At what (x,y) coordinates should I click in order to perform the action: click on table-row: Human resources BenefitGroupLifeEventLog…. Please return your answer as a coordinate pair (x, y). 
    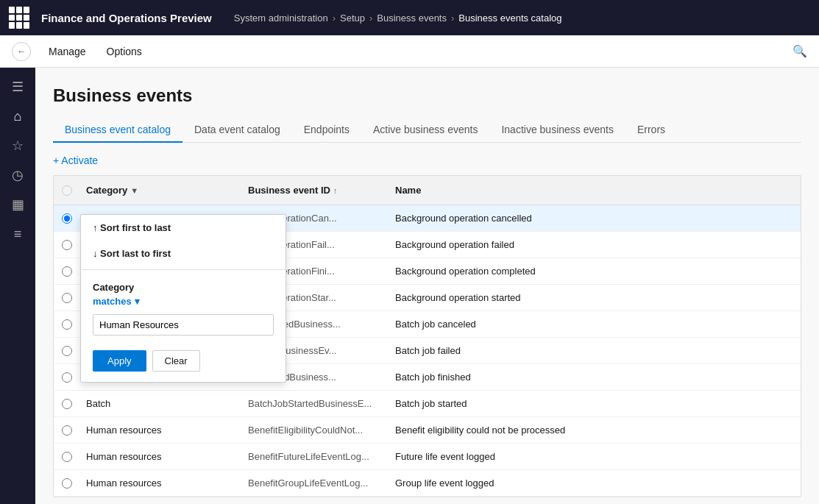
    Looking at the image, I should click on (427, 483).